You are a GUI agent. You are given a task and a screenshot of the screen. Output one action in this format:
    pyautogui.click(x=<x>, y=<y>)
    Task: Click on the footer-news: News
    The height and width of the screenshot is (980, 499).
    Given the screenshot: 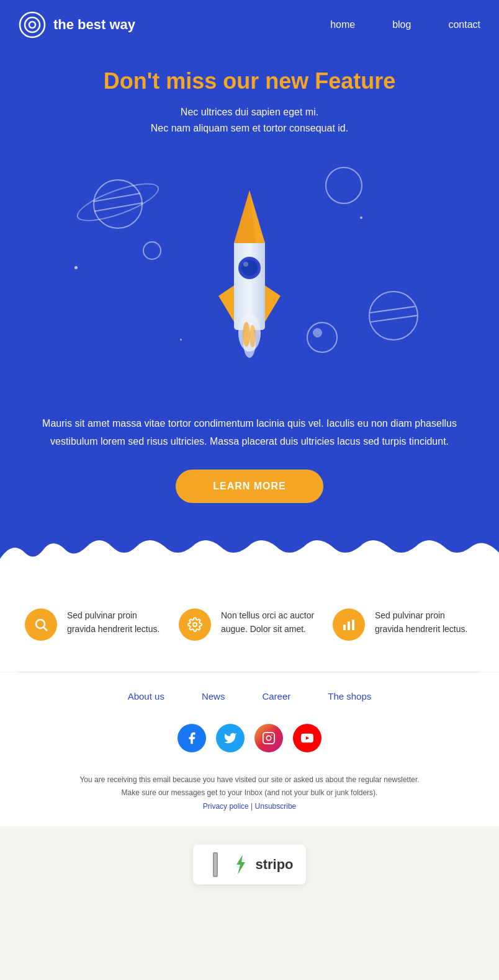 What is the action you would take?
    pyautogui.click(x=214, y=696)
    